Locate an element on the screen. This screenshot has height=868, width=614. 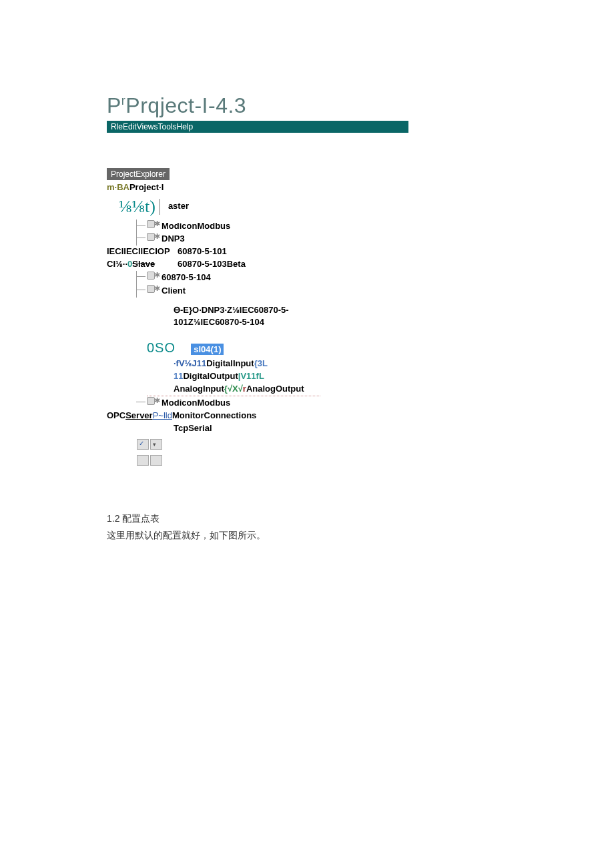
ai: AnalogInput is located at coordinates (199, 388).